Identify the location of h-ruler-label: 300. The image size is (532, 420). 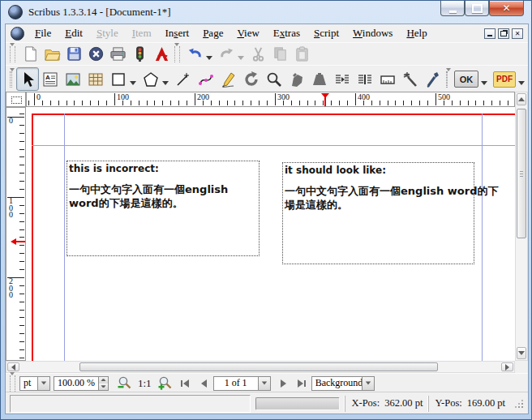
(284, 97).